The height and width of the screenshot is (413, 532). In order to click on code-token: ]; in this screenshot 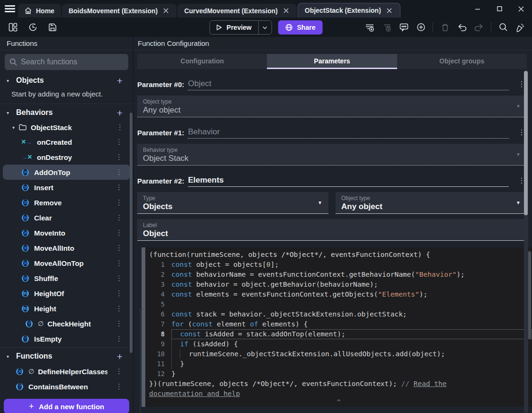, I will do `click(275, 264)`.